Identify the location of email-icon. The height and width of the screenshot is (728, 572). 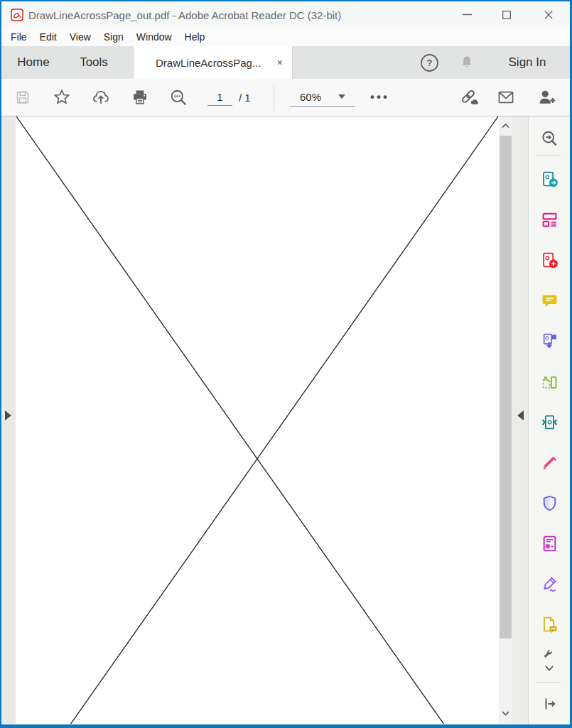
(506, 97).